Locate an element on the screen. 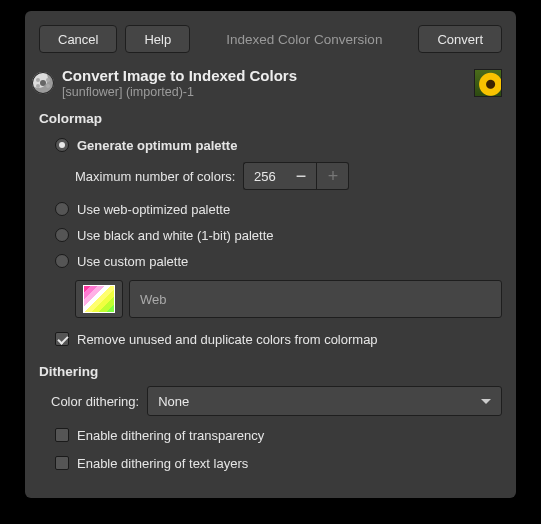 The height and width of the screenshot is (524, 541). checkbox-dither-text-layers-label: Enable dithering of text layers is located at coordinates (162, 464).